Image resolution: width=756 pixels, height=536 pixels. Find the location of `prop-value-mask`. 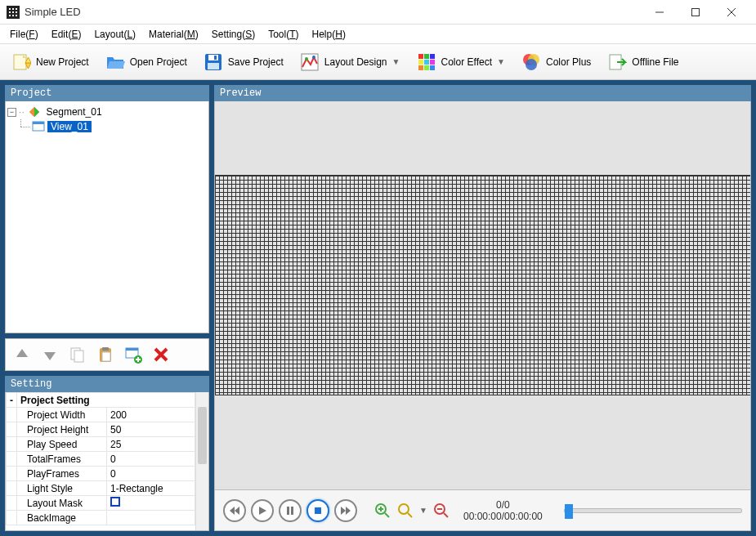

prop-value-mask is located at coordinates (151, 503).